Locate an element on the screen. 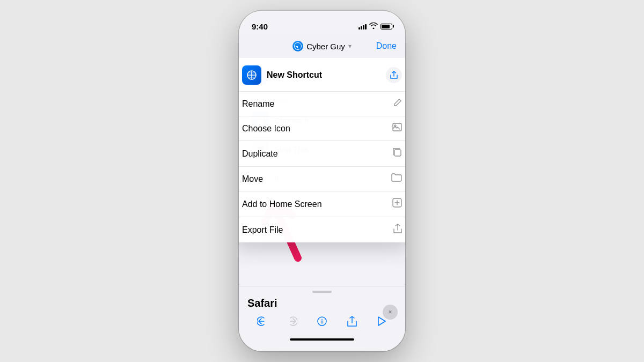  close-icon: × is located at coordinates (390, 312).